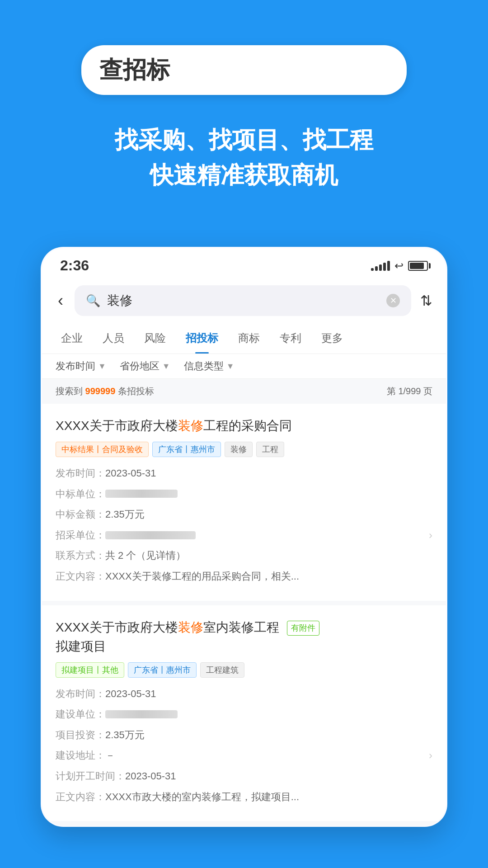  What do you see at coordinates (270, 449) in the screenshot?
I see `tag-engineering: 工程` at bounding box center [270, 449].